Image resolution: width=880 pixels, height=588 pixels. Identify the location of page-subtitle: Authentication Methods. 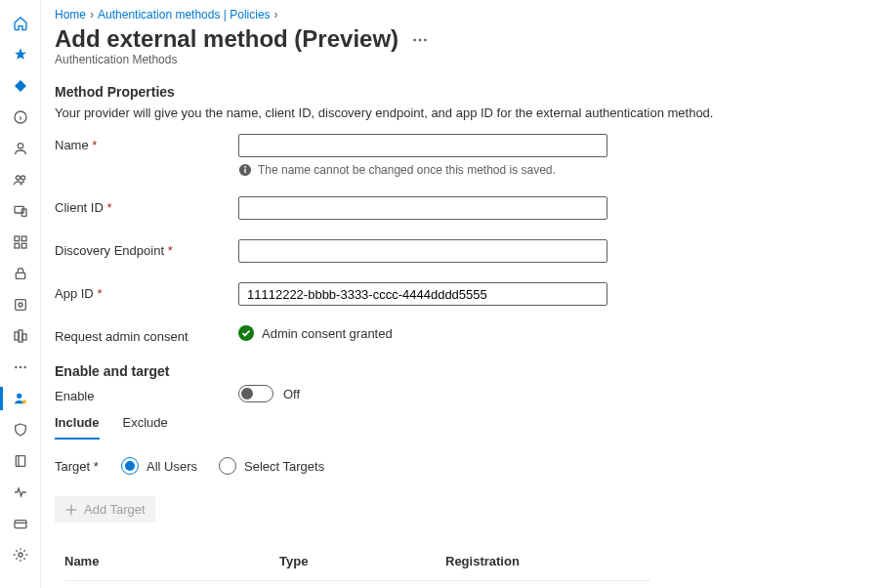
(457, 60).